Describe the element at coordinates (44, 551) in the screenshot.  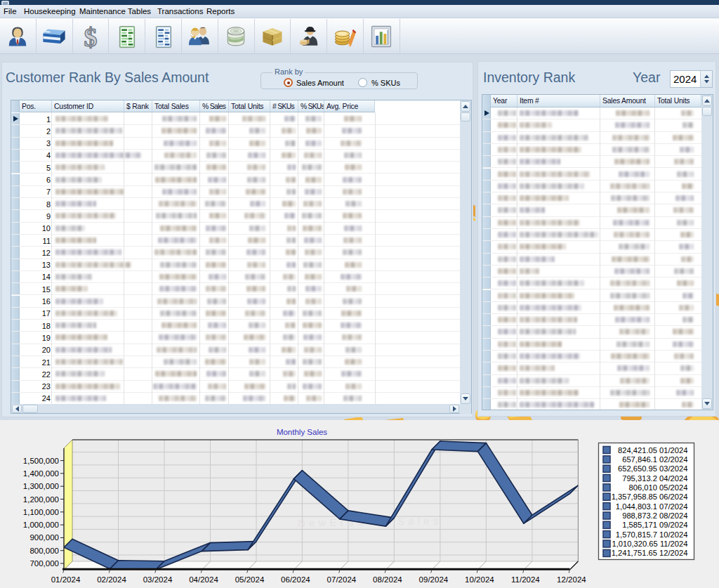
I see `svg-text: 800,000` at that location.